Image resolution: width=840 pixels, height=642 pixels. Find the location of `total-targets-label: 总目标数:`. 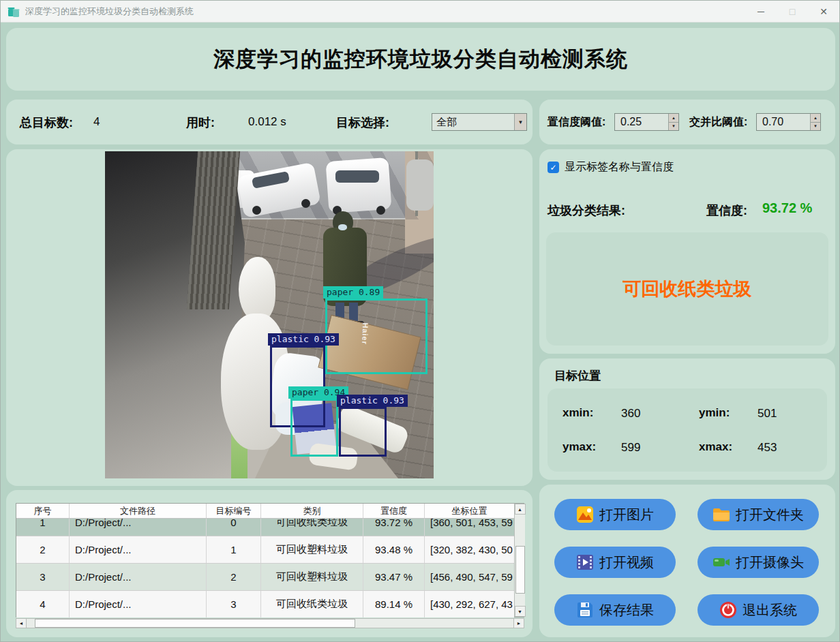

total-targets-label: 总目标数: is located at coordinates (46, 123).